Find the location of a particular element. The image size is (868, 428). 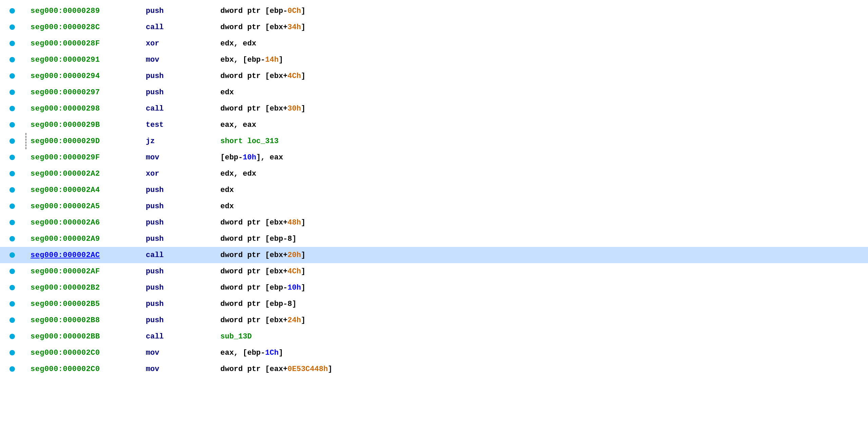

operand-part: 24h is located at coordinates (294, 320).